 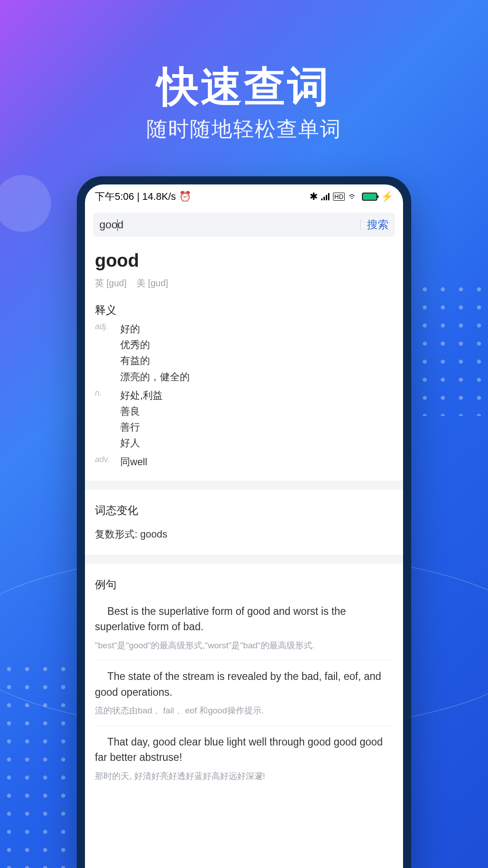 I want to click on promo-subtitle: 随时随地轻松查单词, so click(x=244, y=129).